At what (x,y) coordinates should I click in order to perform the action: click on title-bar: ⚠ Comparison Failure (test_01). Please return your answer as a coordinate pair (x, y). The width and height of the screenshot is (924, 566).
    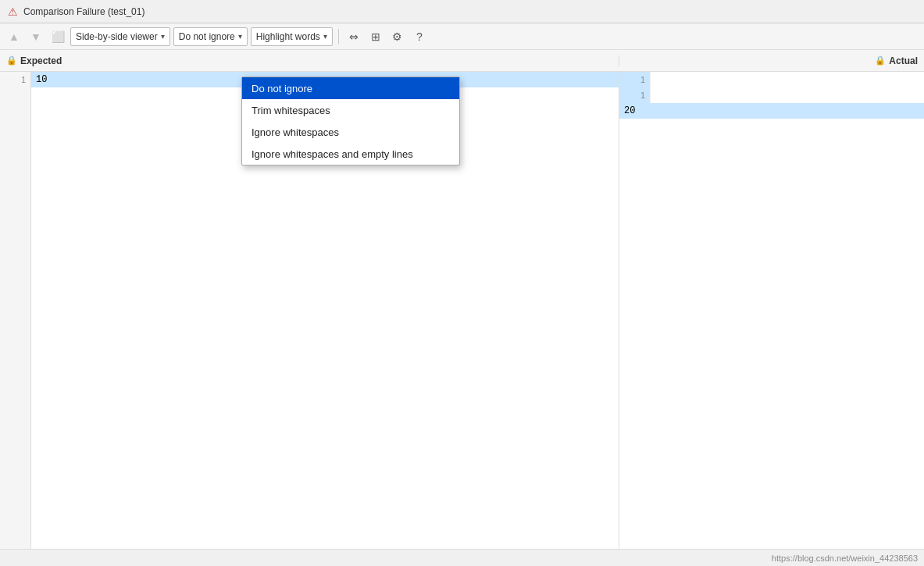
    Looking at the image, I should click on (462, 12).